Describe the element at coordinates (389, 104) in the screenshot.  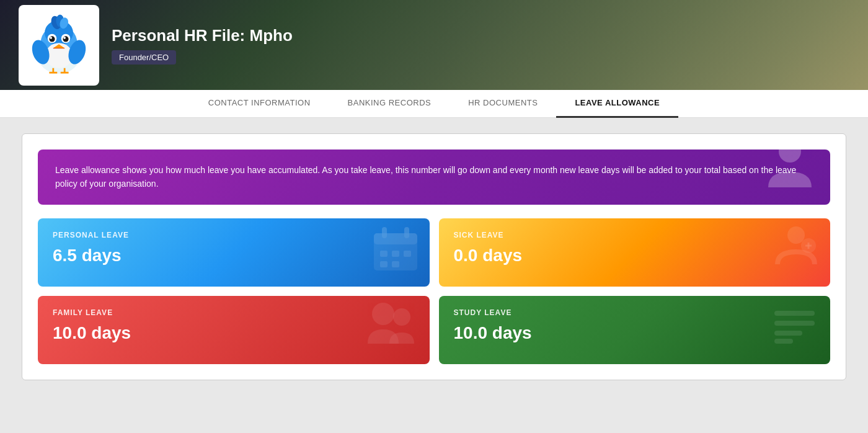
I see `tab-banking: BANKING RECORDS` at that location.